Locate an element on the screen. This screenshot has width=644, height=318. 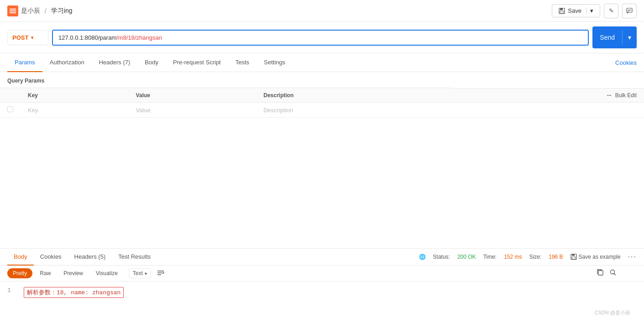
app-logo: 是小辰 / 学习ing is located at coordinates (40, 11).